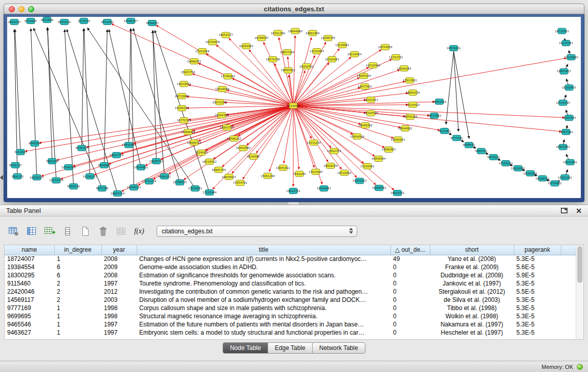  Describe the element at coordinates (283, 168) in the screenshot. I see `graph-node: 10841811` at that location.